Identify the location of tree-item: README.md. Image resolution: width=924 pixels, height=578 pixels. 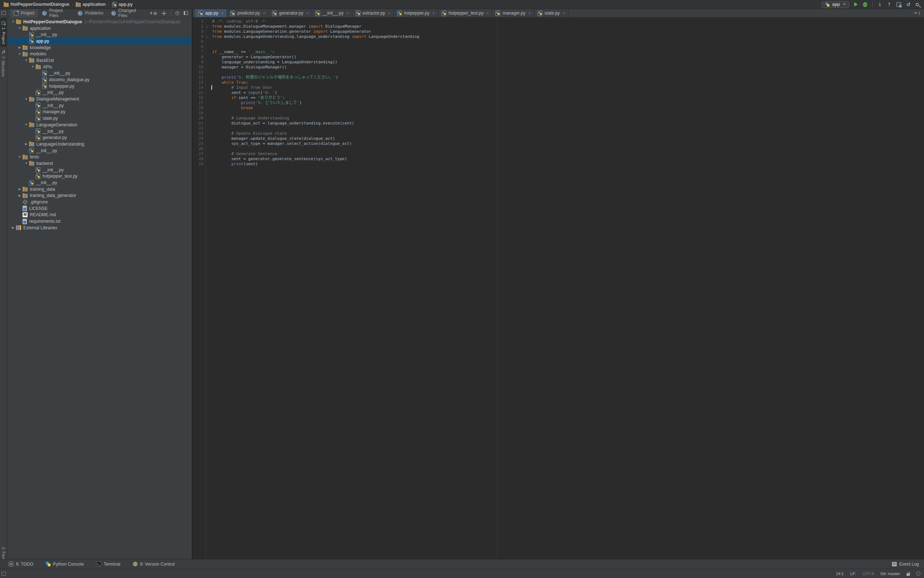
(99, 215).